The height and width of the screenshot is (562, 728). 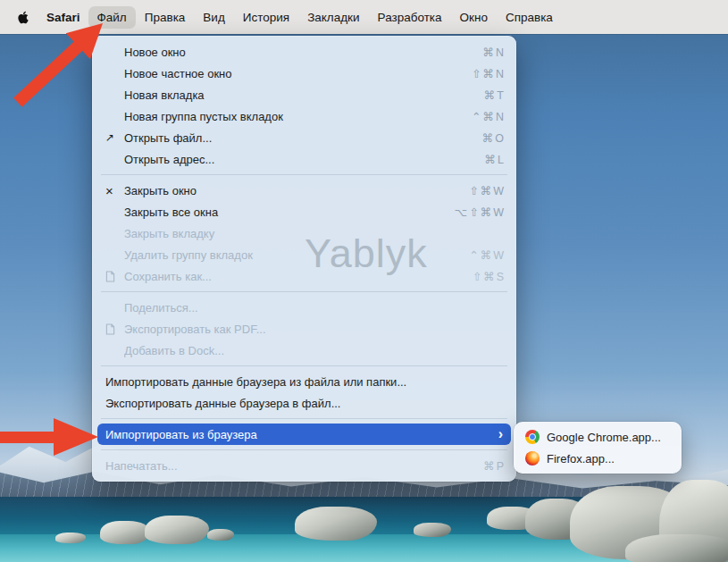 I want to click on firefox-icon, so click(x=532, y=458).